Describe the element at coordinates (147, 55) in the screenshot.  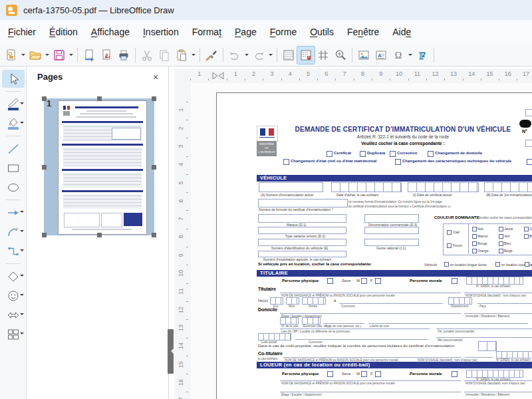
I see `cut-button` at that location.